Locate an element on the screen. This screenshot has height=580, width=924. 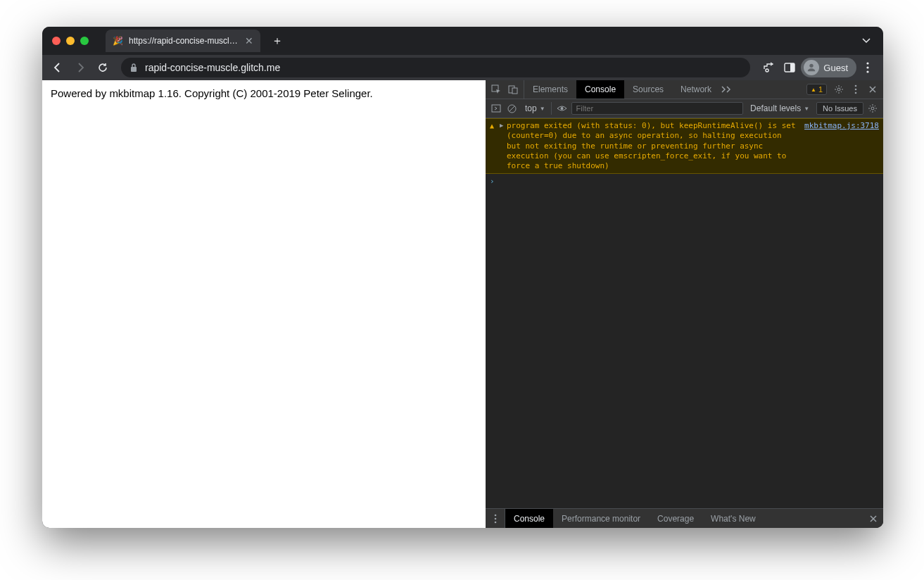
more-tabs-button is located at coordinates (726, 89).